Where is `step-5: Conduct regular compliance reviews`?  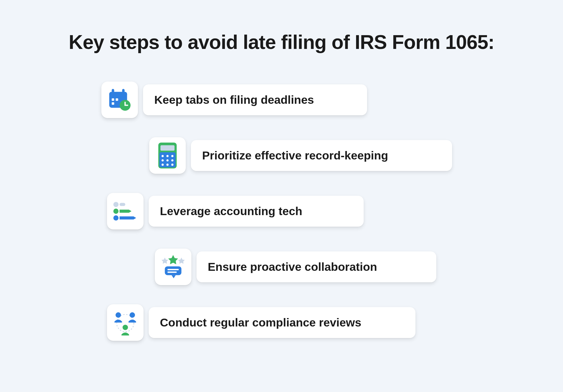
step-5: Conduct regular compliance reviews is located at coordinates (261, 323).